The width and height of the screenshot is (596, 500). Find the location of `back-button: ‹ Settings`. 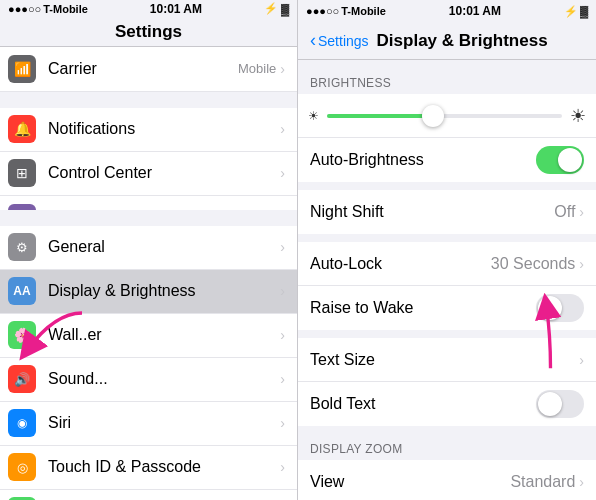

back-button: ‹ Settings is located at coordinates (340, 40).